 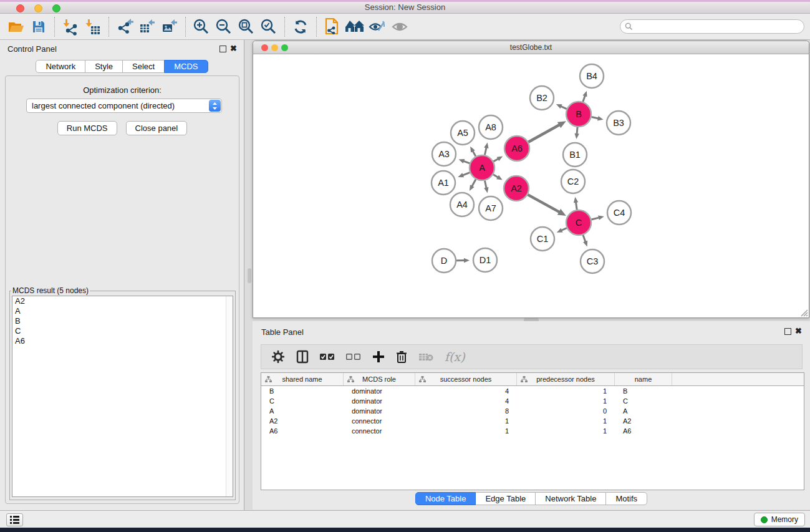 What do you see at coordinates (233, 49) in the screenshot?
I see `close-panel-icon: ✖` at bounding box center [233, 49].